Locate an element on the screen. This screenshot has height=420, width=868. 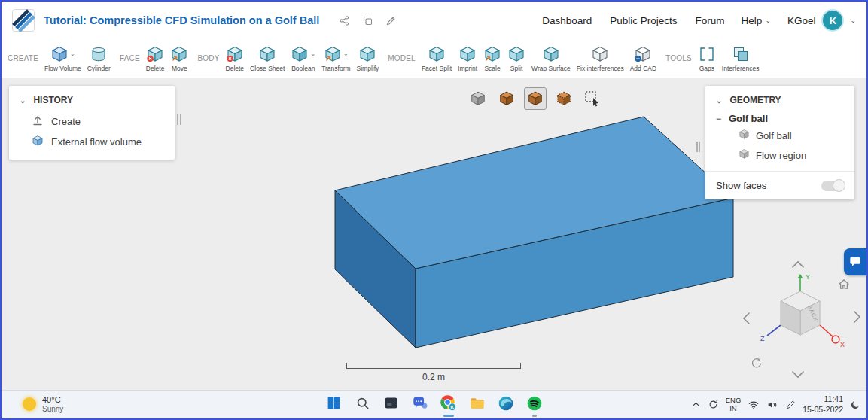
simplify-icon is located at coordinates (367, 54).